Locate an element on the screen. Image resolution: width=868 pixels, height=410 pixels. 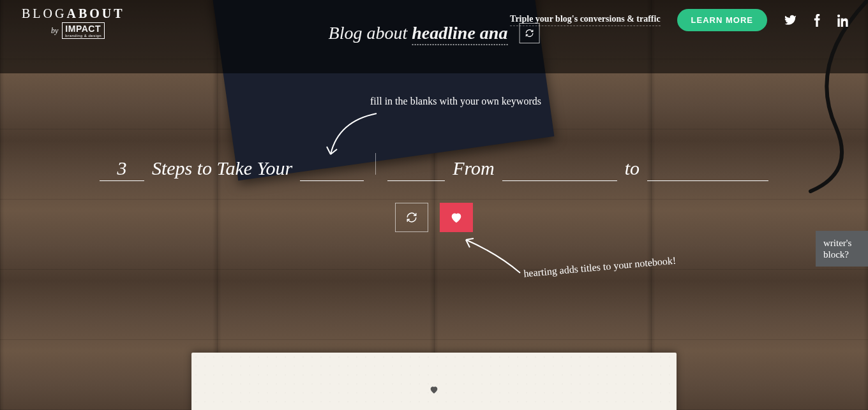
headline-blank-2a is located at coordinates (332, 170).